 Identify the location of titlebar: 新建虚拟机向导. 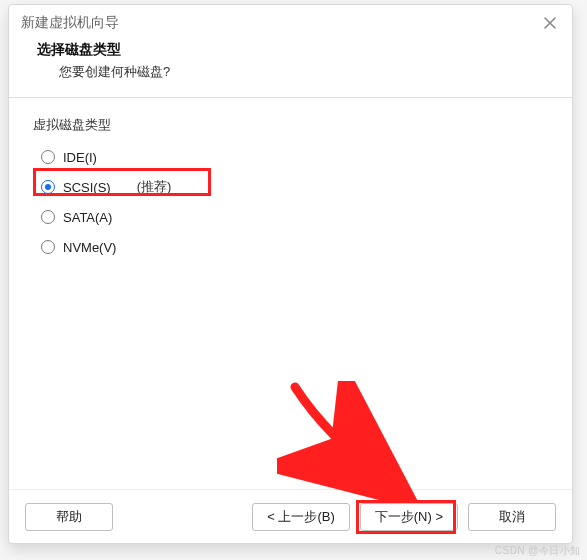
(290, 23).